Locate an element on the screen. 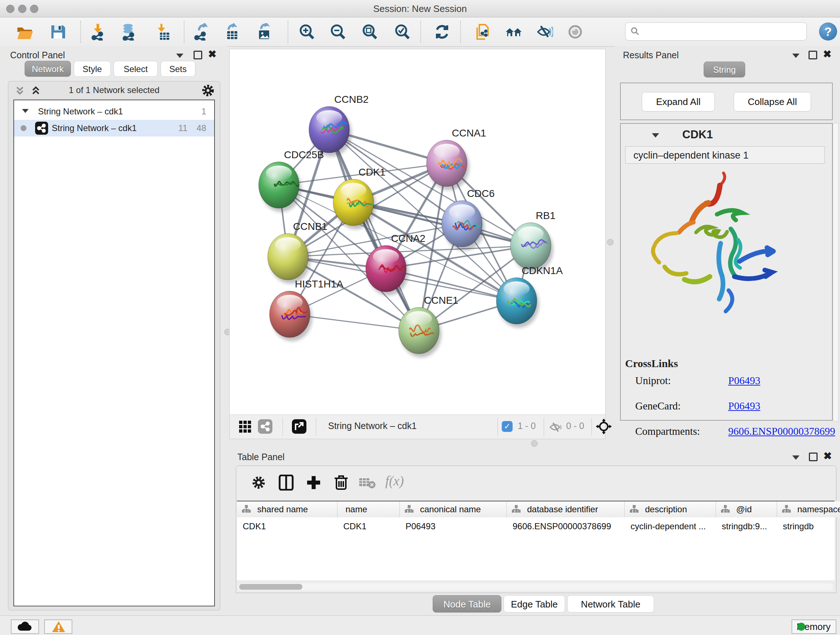 The height and width of the screenshot is (635, 840). home-networks-icon is located at coordinates (514, 32).